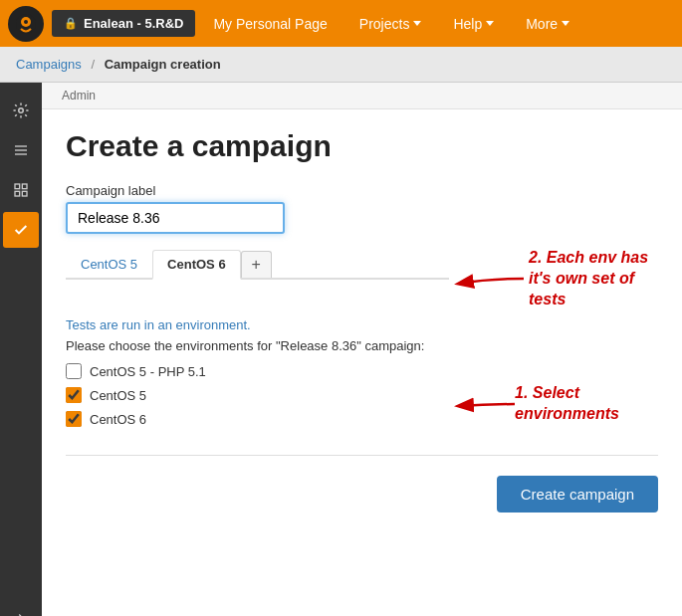 Image resolution: width=682 pixels, height=616 pixels. What do you see at coordinates (26, 24) in the screenshot?
I see `app-logo` at bounding box center [26, 24].